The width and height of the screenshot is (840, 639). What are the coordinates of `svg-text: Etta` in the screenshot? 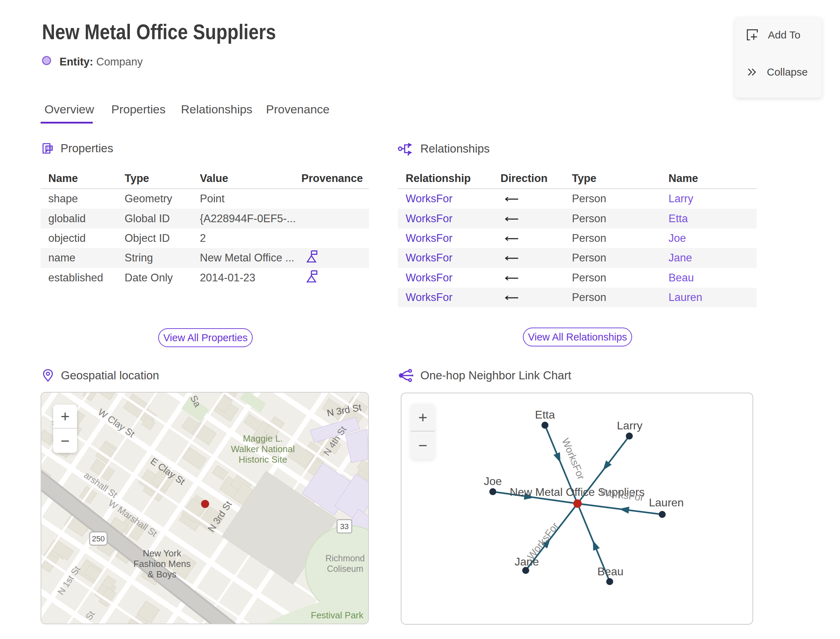 It's located at (545, 415).